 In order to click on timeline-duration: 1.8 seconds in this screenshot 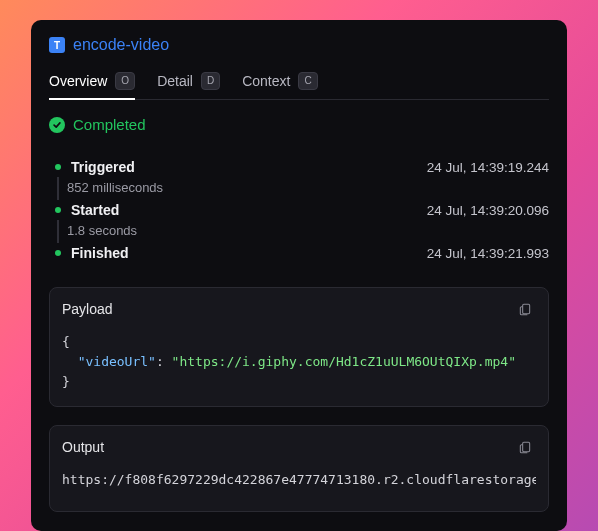, I will do `click(303, 232)`.